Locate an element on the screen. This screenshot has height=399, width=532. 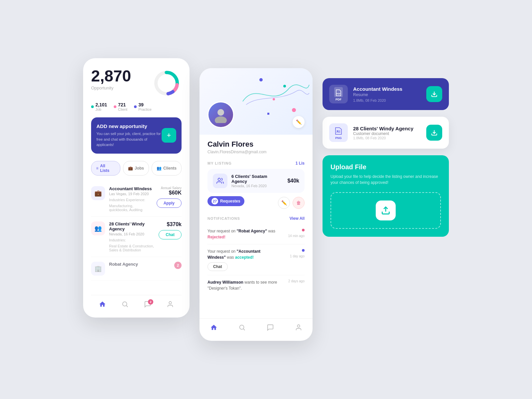
phone2-card: ✏️ Calvin Flores Clavin.FloresDinsma@gma… is located at coordinates (256, 204).